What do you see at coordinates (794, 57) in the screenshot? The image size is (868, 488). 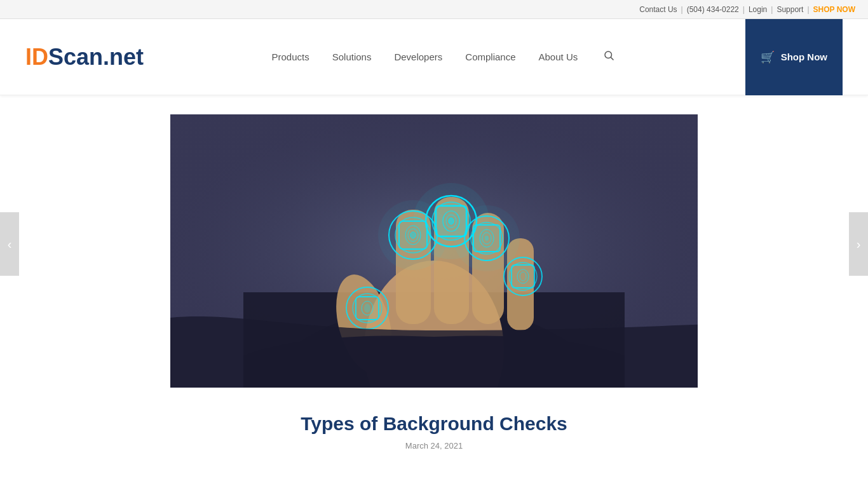 I see `shop-now-button: 🛒 Shop Now` at bounding box center [794, 57].